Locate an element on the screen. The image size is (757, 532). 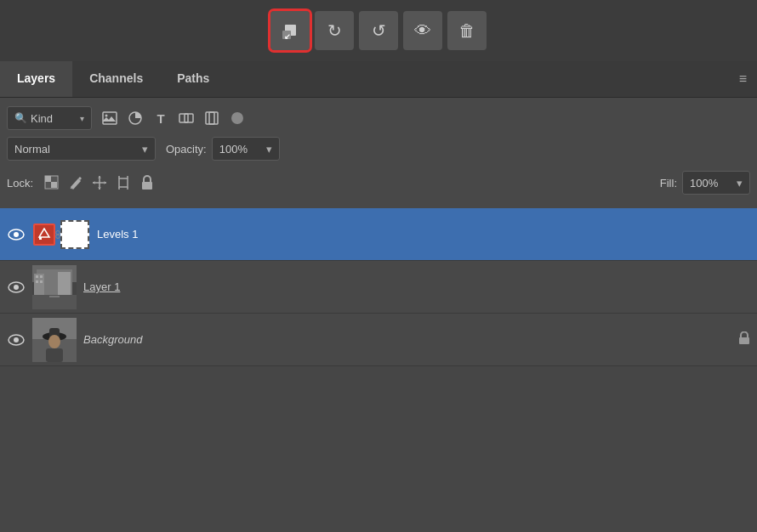
layer-item-layer1: Layer 1 is located at coordinates (378, 287).